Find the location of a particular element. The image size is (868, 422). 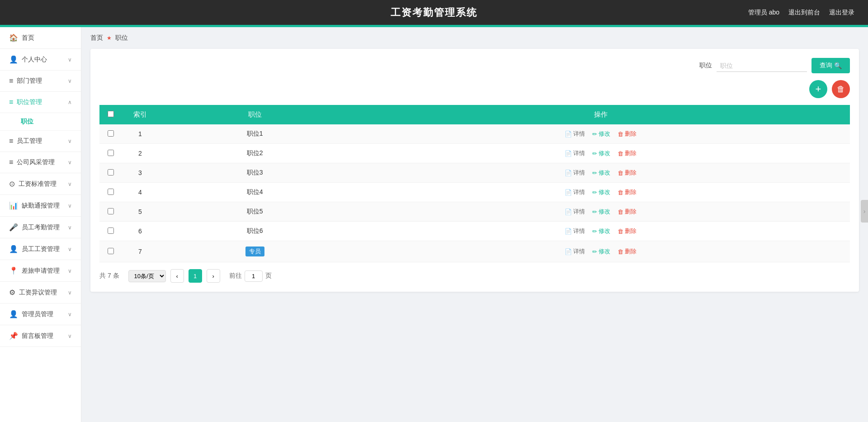

row-actions-cell: 📄 详情 ✏ 修改 🗑 删除 is located at coordinates (600, 251).